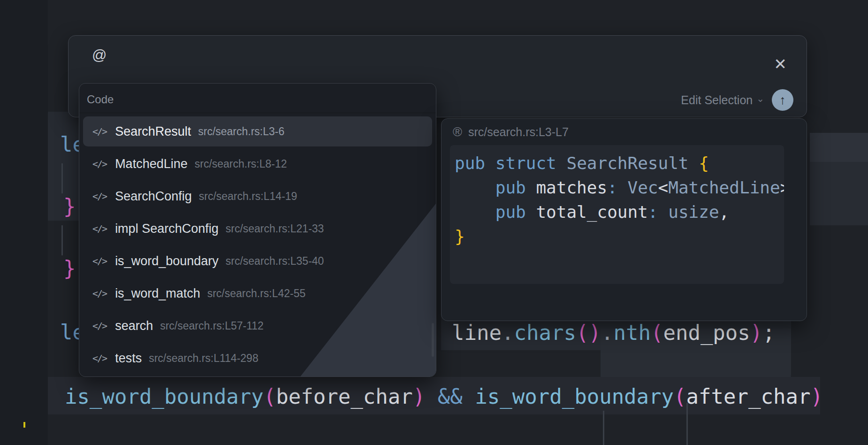 This screenshot has height=445, width=868. What do you see at coordinates (258, 293) in the screenshot?
I see `list-item: </> is_word_match src/search.rs:L42-55` at bounding box center [258, 293].